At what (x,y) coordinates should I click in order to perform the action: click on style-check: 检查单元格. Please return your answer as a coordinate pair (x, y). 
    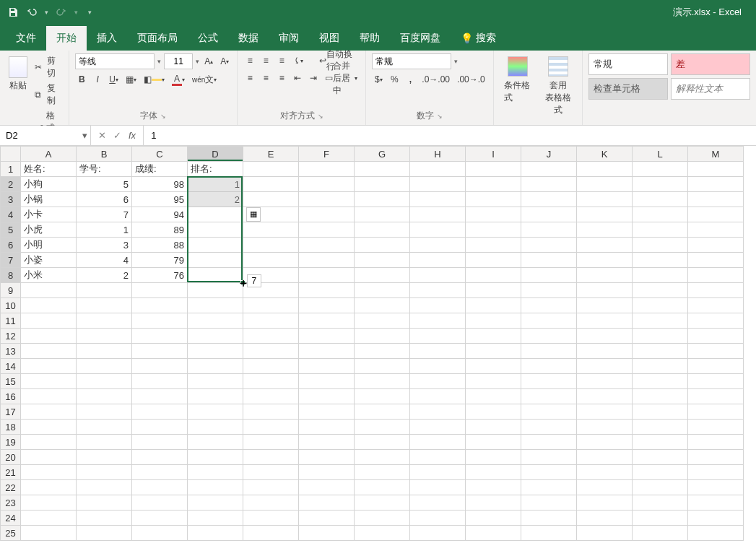
    Looking at the image, I should click on (628, 89).